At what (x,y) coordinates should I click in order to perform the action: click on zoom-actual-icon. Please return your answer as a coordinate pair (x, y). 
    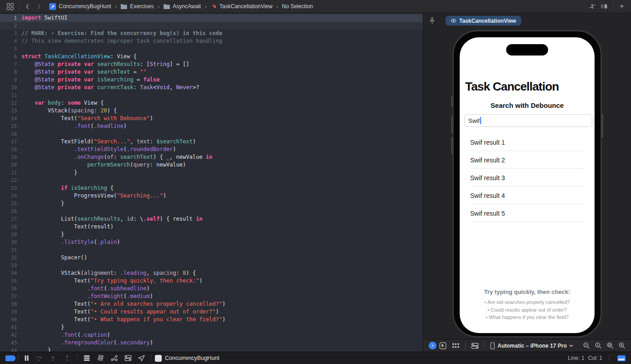
    Looking at the image, I should click on (599, 346).